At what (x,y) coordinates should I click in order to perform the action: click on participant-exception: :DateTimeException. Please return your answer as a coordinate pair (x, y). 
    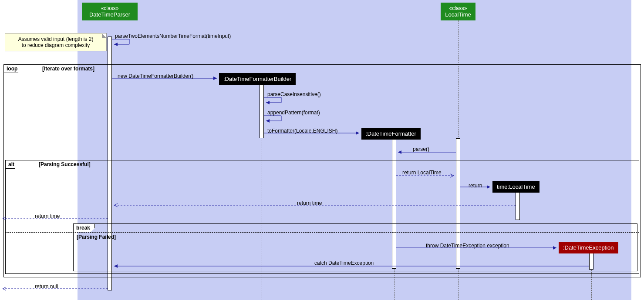
    Looking at the image, I should click on (589, 248).